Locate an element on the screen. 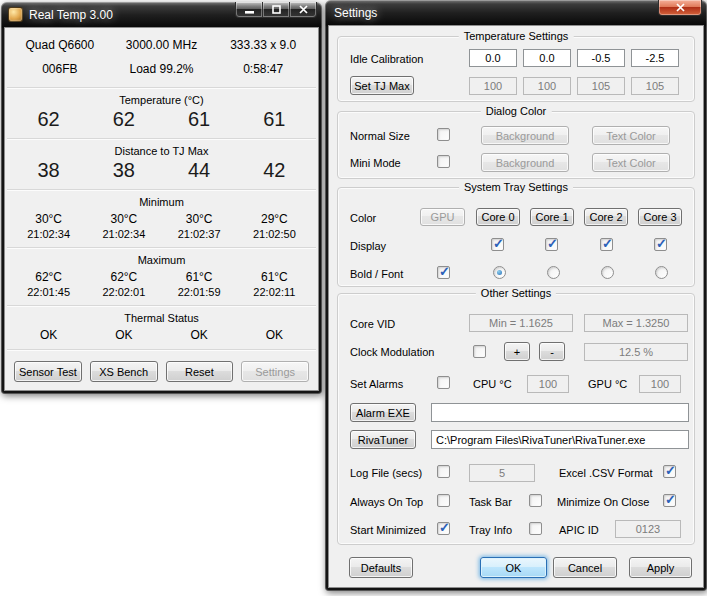  core0-max-time: 22:01:45 is located at coordinates (48, 292).